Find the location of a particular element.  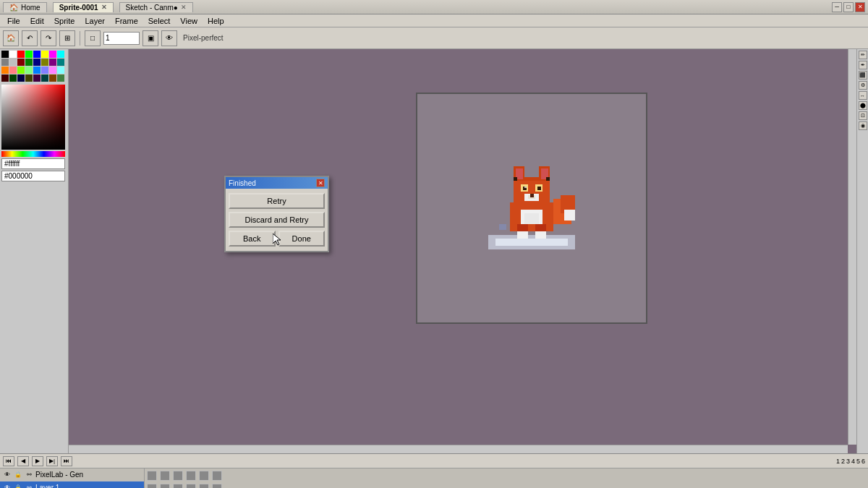

toolbar-new-btn: □ is located at coordinates (93, 38).